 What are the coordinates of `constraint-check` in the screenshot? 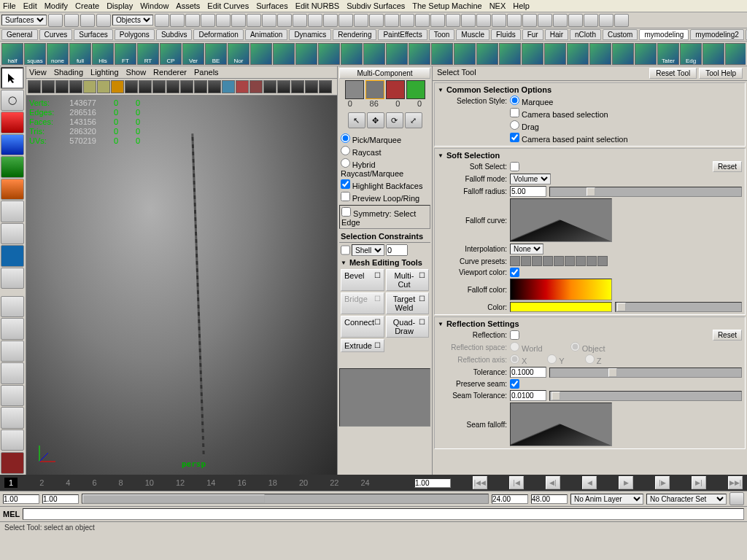 It's located at (346, 250).